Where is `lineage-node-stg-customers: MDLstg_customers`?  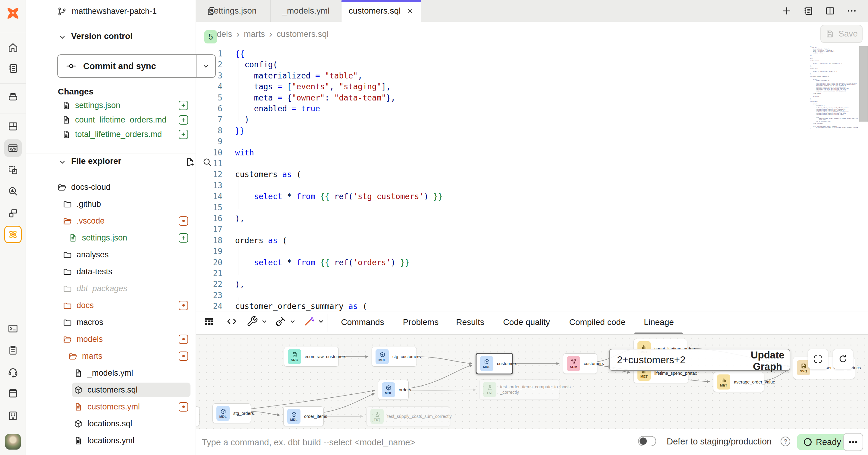 lineage-node-stg-customers: MDLstg_customers is located at coordinates (394, 357).